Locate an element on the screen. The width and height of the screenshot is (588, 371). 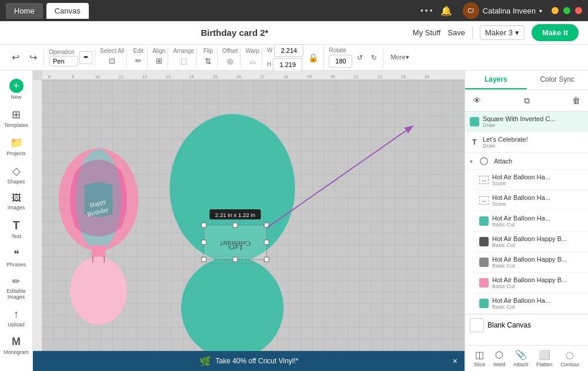
ruler-mark: 13 is located at coordinates (168, 76).